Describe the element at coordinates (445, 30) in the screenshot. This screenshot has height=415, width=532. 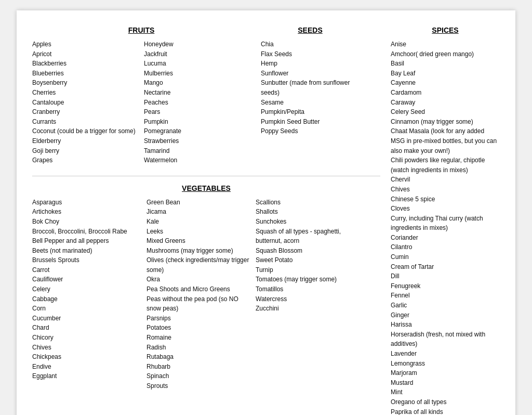
I see `spices-title: SPICES` at that location.